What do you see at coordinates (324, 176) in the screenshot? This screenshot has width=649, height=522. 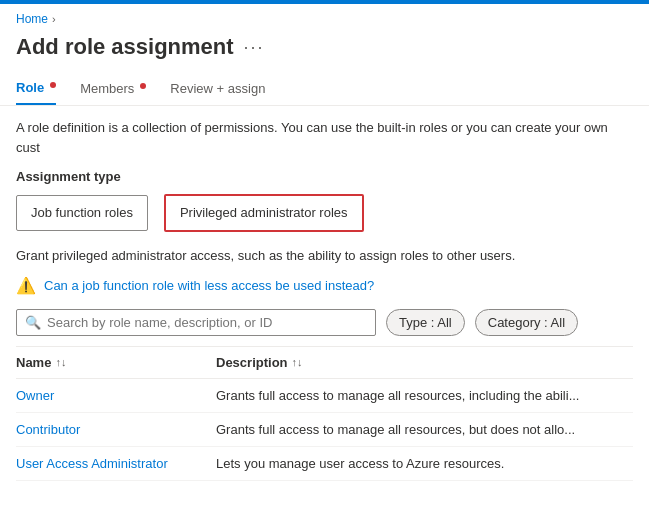 I see `assignment-type-label: Assignment type` at bounding box center [324, 176].